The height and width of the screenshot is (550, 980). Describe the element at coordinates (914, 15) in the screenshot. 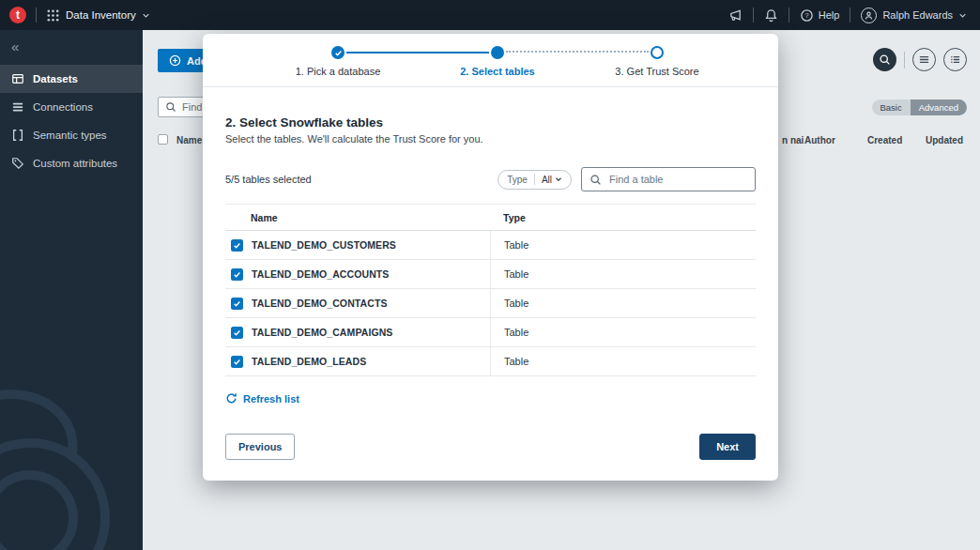

I see `user-menu: Ralph Edwards` at that location.